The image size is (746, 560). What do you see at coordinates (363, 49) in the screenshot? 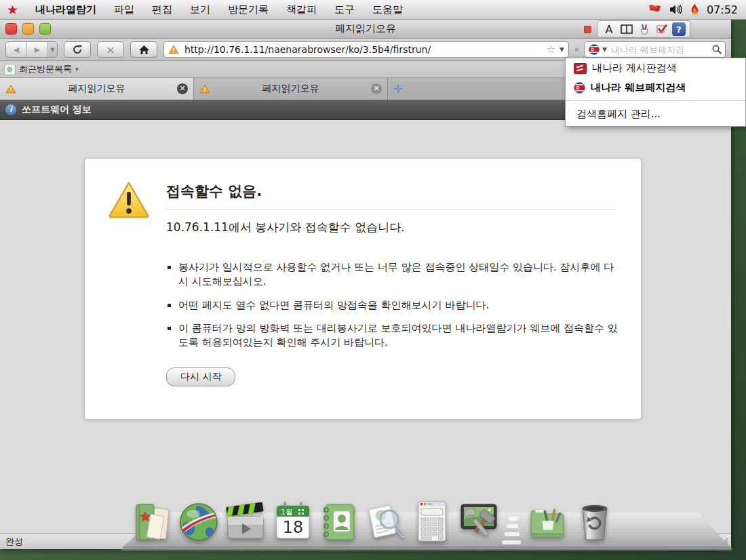
I see `url-input` at bounding box center [363, 49].